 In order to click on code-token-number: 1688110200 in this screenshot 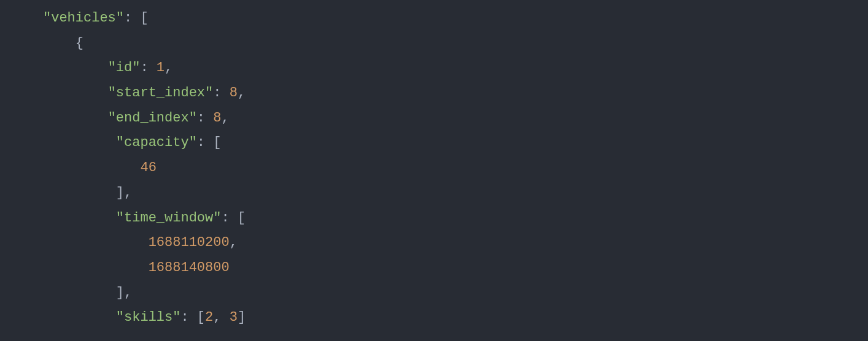, I will do `click(189, 243)`.